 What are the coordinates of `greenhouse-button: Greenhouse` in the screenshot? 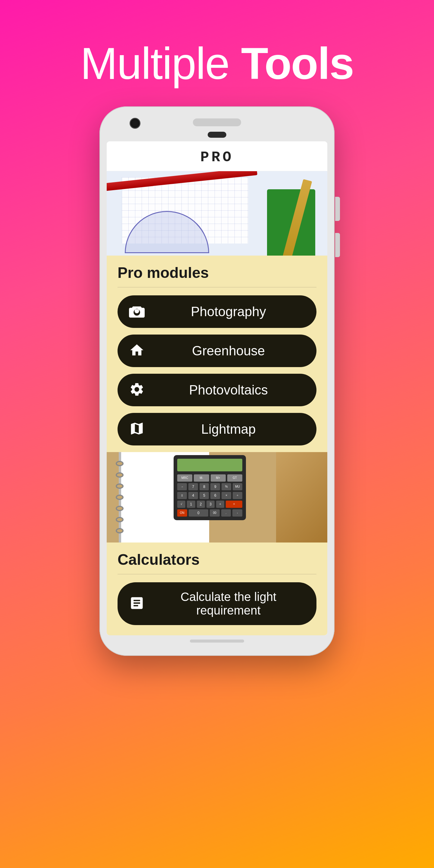 It's located at (217, 351).